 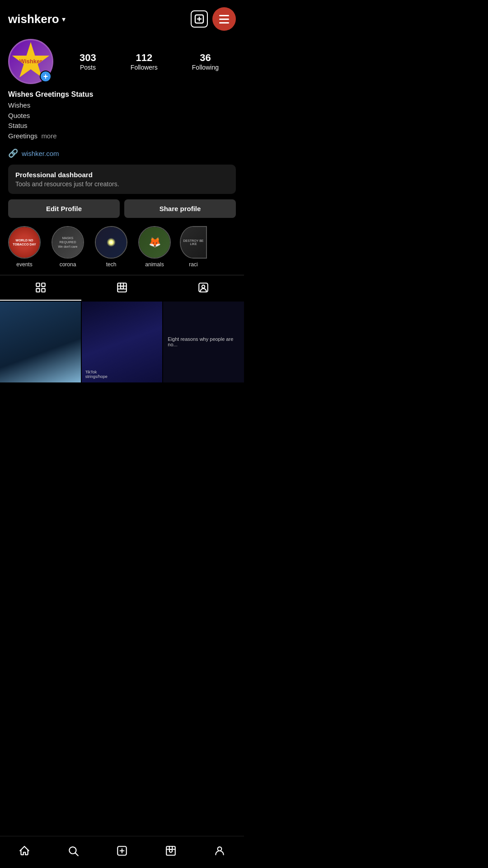 What do you see at coordinates (122, 250) in the screenshot?
I see `highlights-section: WORLD NO TOBACCO DAY events MASKS REQUIR…` at bounding box center [122, 250].